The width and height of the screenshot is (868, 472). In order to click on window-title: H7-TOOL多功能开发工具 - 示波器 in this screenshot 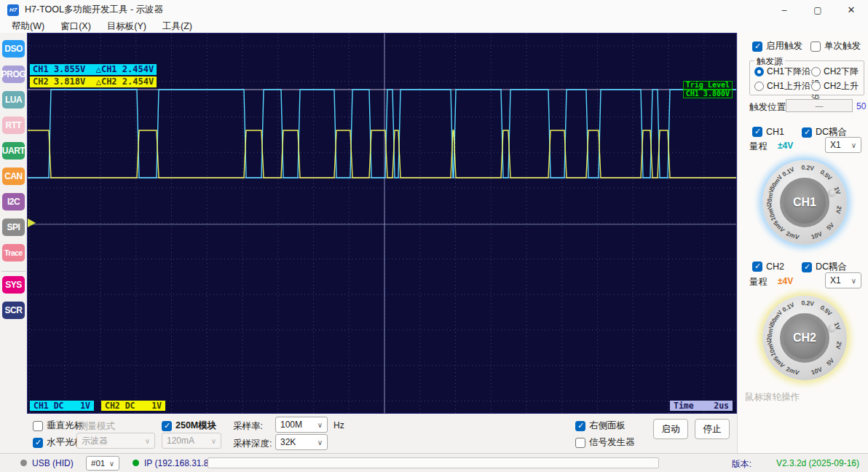, I will do `click(94, 10)`.